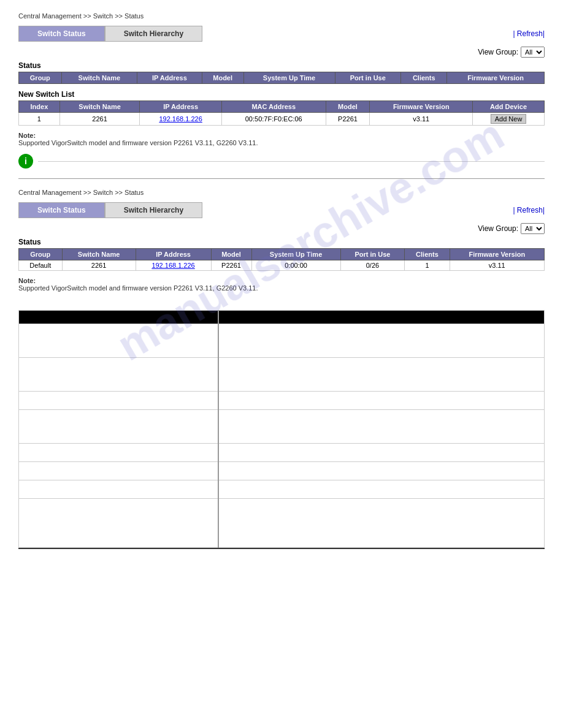 This screenshot has height=728, width=563. Describe the element at coordinates (282, 139) in the screenshot. I see `note-section-1: Note: Supported VigorSwitch model and fi…` at that location.